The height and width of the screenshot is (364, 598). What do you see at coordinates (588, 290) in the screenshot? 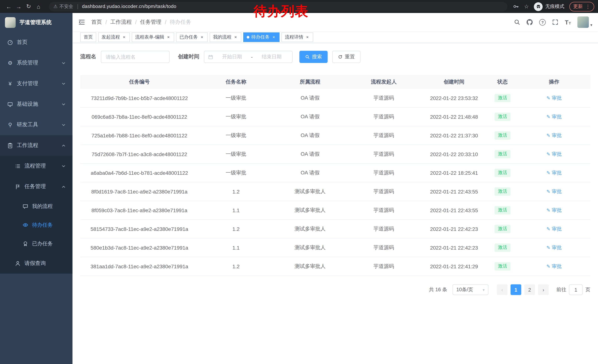
I see `page-unit-label: 页` at bounding box center [588, 290].